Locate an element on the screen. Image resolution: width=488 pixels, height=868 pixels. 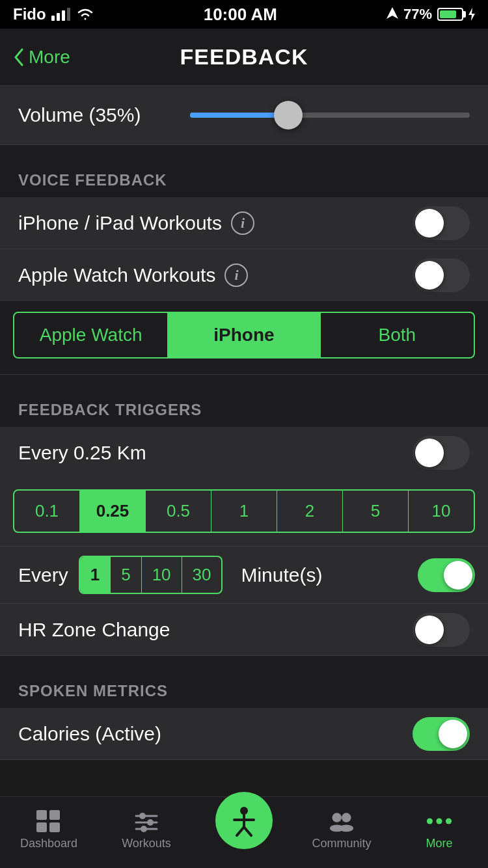
every-km-toggle is located at coordinates (441, 453).